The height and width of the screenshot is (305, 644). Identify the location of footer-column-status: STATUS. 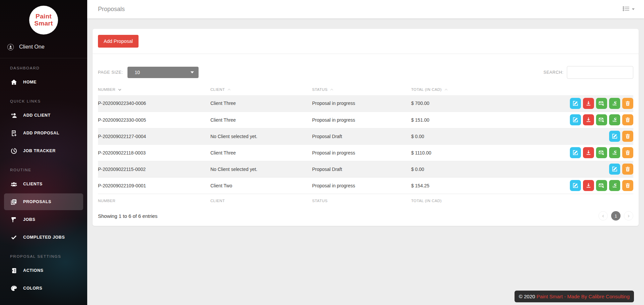
(362, 201).